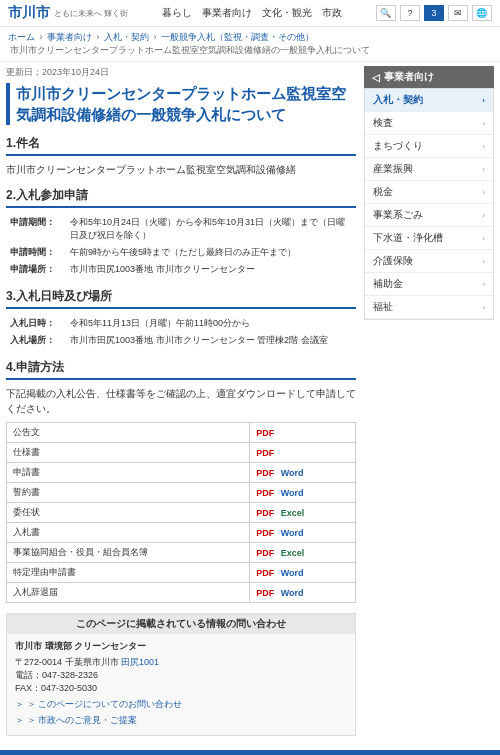 Image resolution: width=500 pixels, height=755 pixels. I want to click on doc-row-kumiai: 事業協同組合・役員・組合員名簿 PDF Excel, so click(182, 553).